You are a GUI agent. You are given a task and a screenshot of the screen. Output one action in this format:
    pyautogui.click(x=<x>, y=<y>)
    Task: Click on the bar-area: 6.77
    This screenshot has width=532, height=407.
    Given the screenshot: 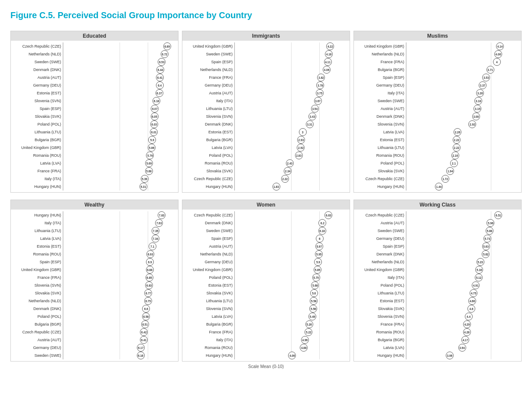 What is the action you would take?
    pyautogui.click(x=120, y=293)
    